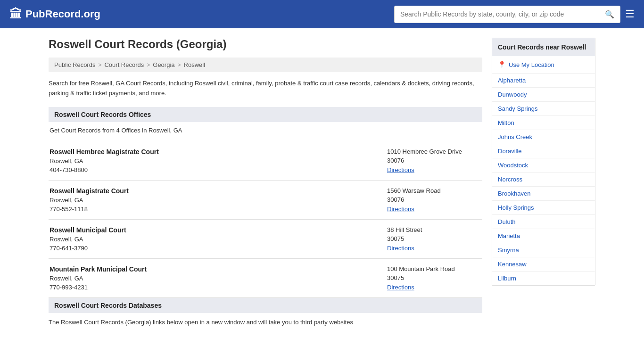 The height and width of the screenshot is (362, 644). I want to click on page-description: Search for free Roswell, GA Court Record…, so click(265, 89).